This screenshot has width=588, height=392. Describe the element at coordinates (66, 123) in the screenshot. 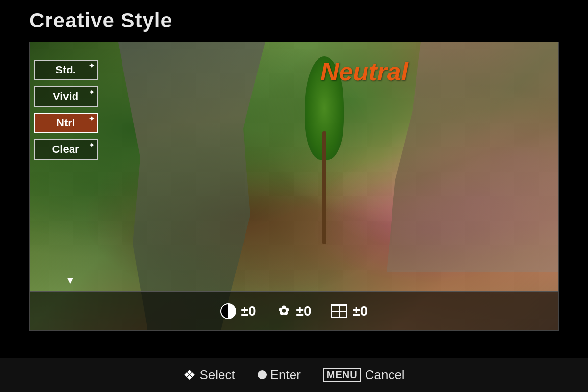

I see `style-item-ntrl: ✦ Ntrl` at that location.